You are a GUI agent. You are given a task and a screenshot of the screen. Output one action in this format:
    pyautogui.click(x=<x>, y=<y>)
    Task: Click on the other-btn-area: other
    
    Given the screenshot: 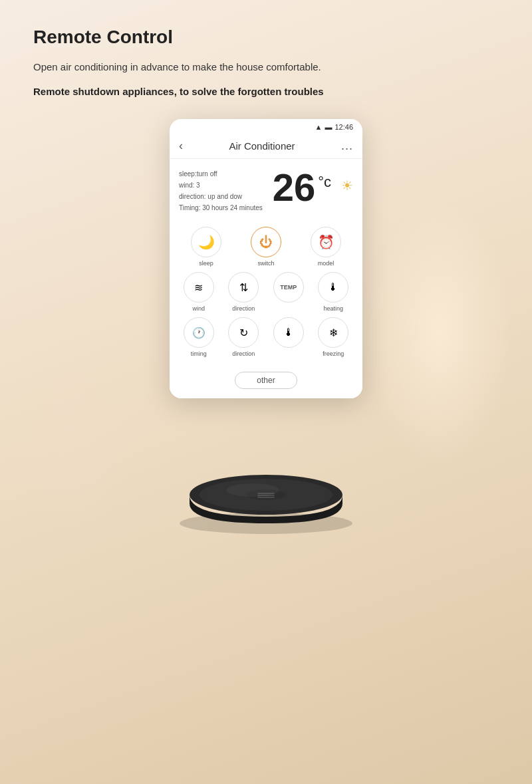 What is the action you would take?
    pyautogui.click(x=266, y=382)
    